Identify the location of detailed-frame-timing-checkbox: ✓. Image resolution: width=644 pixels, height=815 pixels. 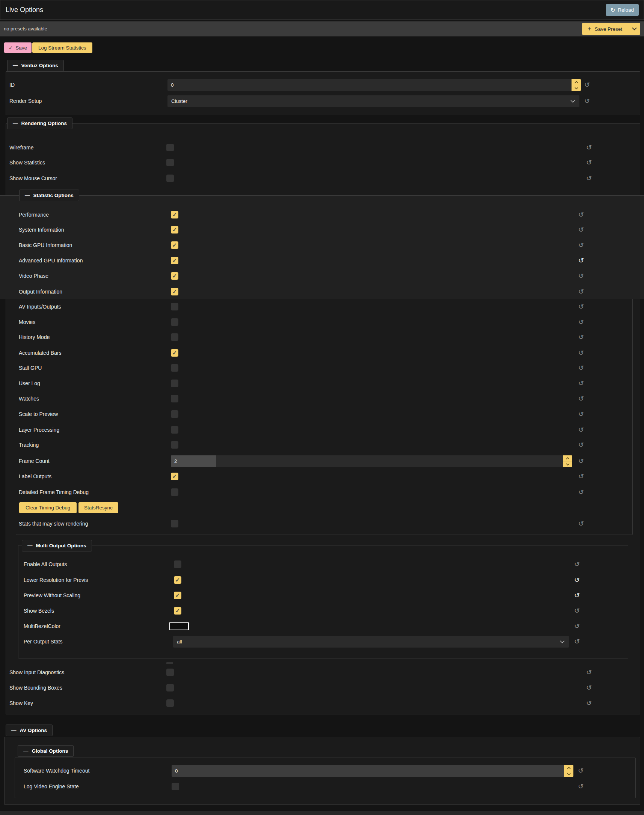
(175, 492).